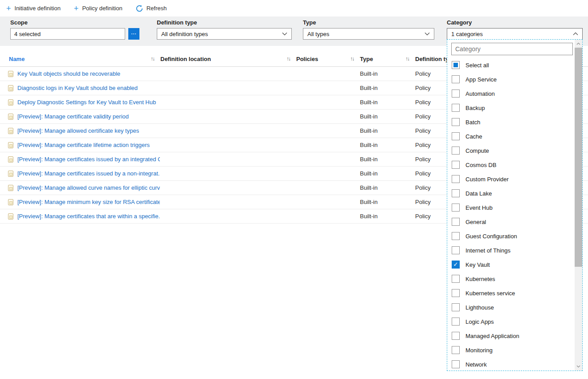  I want to click on category-option: Kubernetes service, so click(511, 293).